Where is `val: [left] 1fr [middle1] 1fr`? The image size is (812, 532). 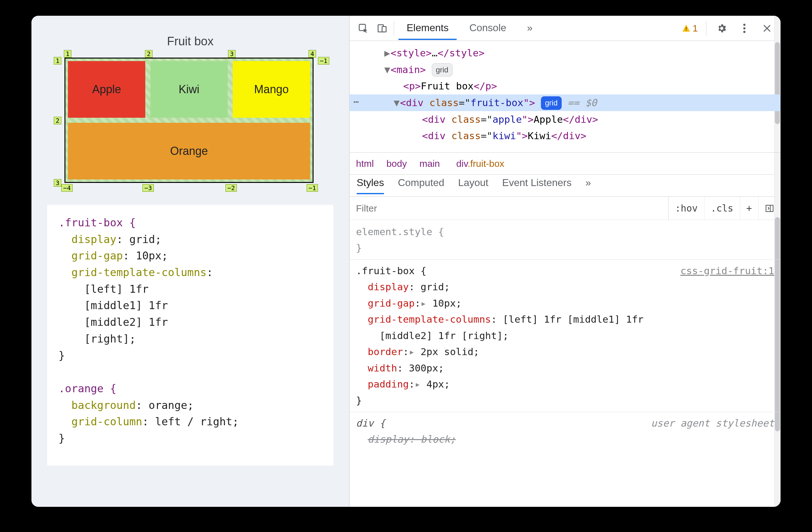
val: [left] 1fr [middle1] 1fr is located at coordinates (573, 319).